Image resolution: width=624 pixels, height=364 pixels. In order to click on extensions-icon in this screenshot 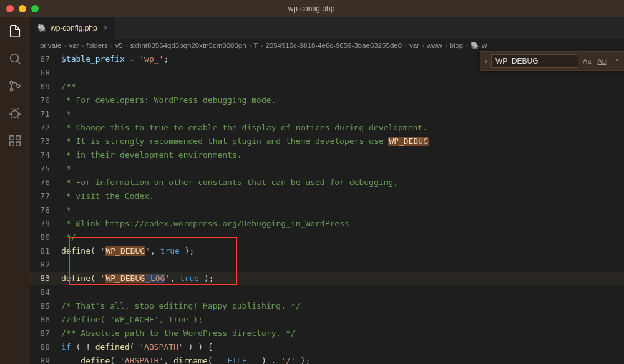, I will do `click(15, 141)`.